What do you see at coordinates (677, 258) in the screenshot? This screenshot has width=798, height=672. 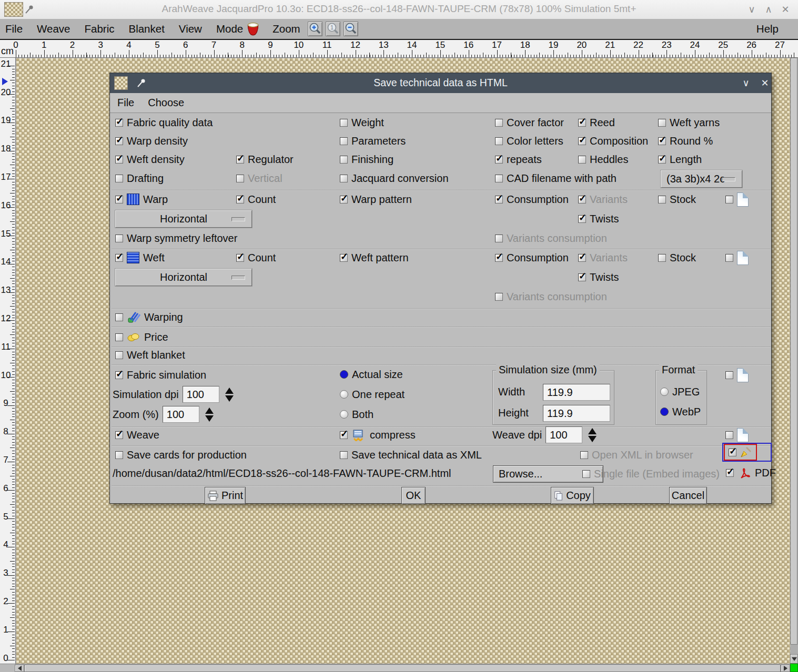 I see `option-weft-stock: Stock` at bounding box center [677, 258].